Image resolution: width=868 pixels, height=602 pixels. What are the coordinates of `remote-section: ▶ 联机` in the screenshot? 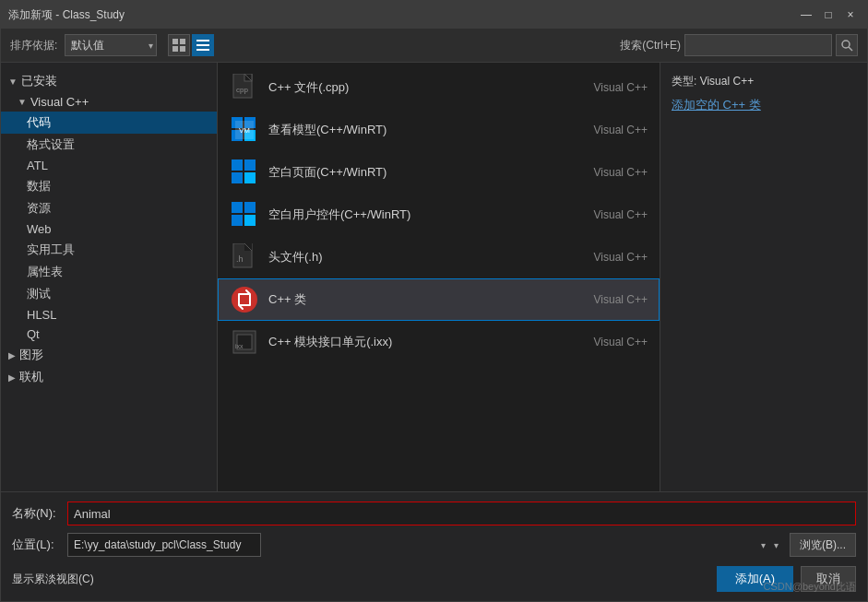 It's located at (109, 377).